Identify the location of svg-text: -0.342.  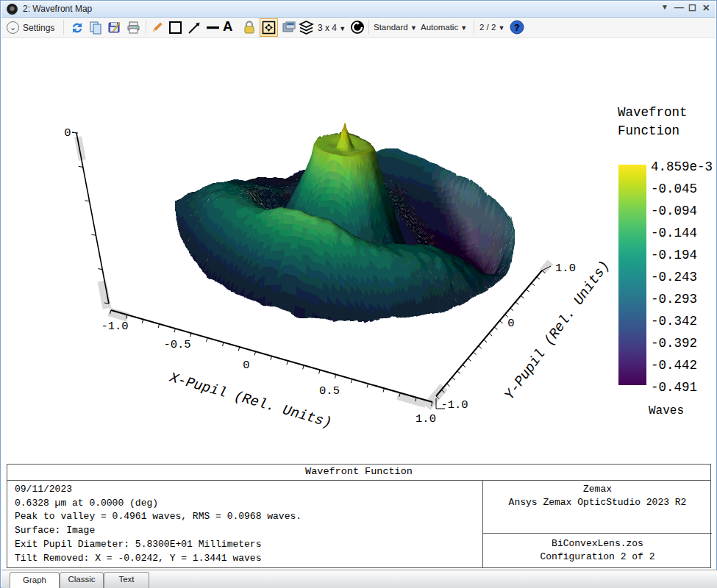
(674, 321).